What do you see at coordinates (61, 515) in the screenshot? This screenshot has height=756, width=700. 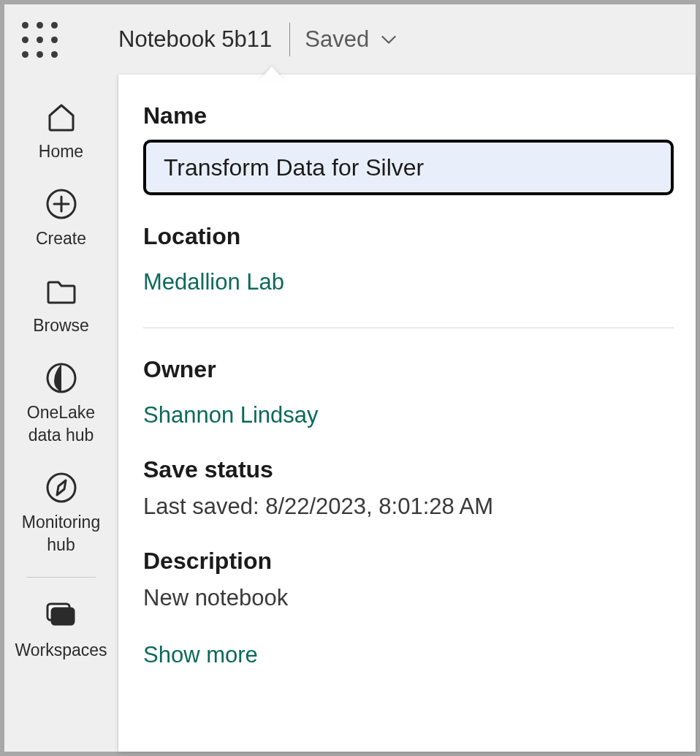 I see `sidebar-item-monitoring: Monitoring hub` at bounding box center [61, 515].